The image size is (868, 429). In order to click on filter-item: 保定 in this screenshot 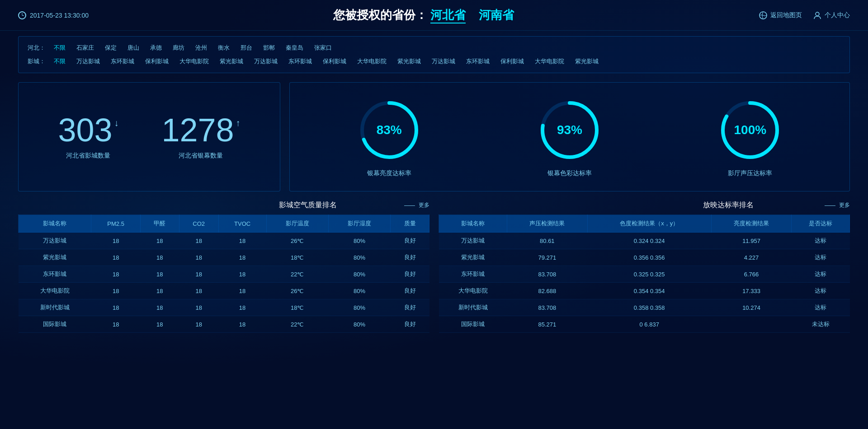, I will do `click(111, 48)`.